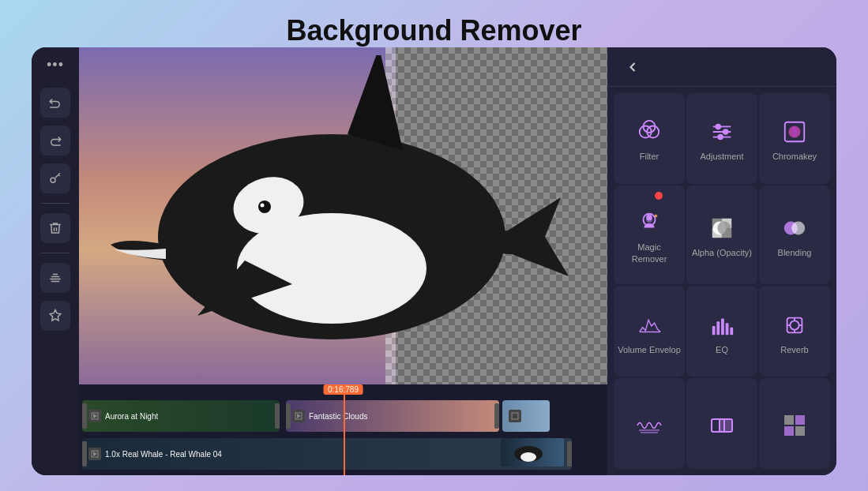 This screenshot has height=491, width=868. Describe the element at coordinates (181, 416) in the screenshot. I see `clip-aurora: Aurora at Night` at that location.